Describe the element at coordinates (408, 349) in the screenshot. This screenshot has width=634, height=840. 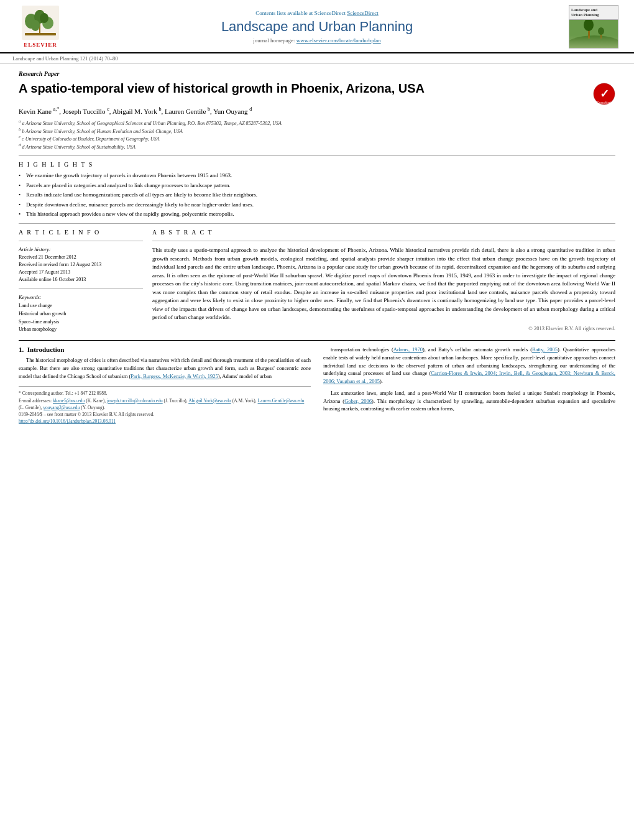
I see `ref-adams-1970: Adams, 1970` at that location.